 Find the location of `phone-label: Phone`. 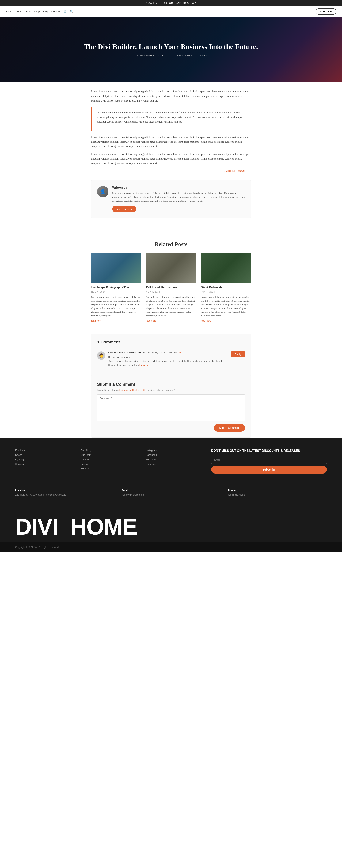

phone-label: Phone is located at coordinates (277, 490).